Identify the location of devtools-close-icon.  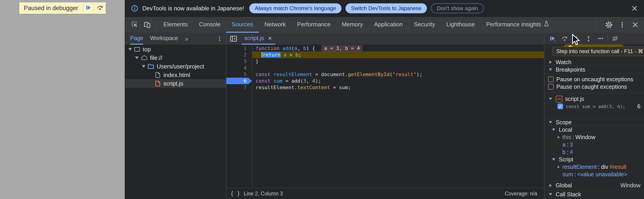
(635, 25).